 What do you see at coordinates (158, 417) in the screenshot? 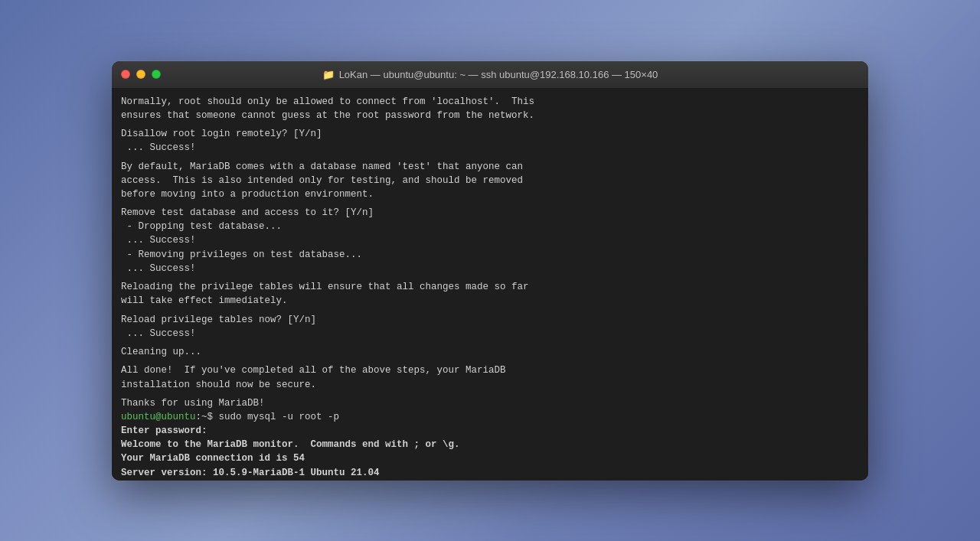
I see `prompt-user: ubuntu@ubuntu` at bounding box center [158, 417].